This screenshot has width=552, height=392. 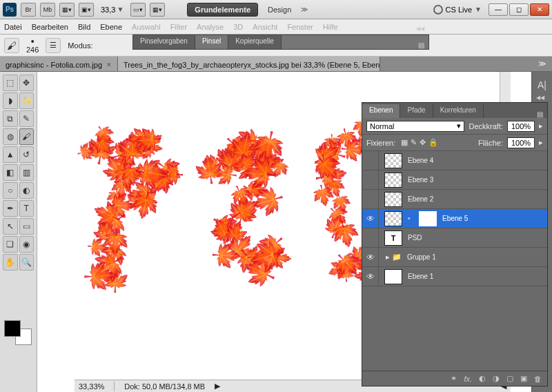 What do you see at coordinates (10, 262) in the screenshot?
I see `hand-tool: ✋` at bounding box center [10, 262].